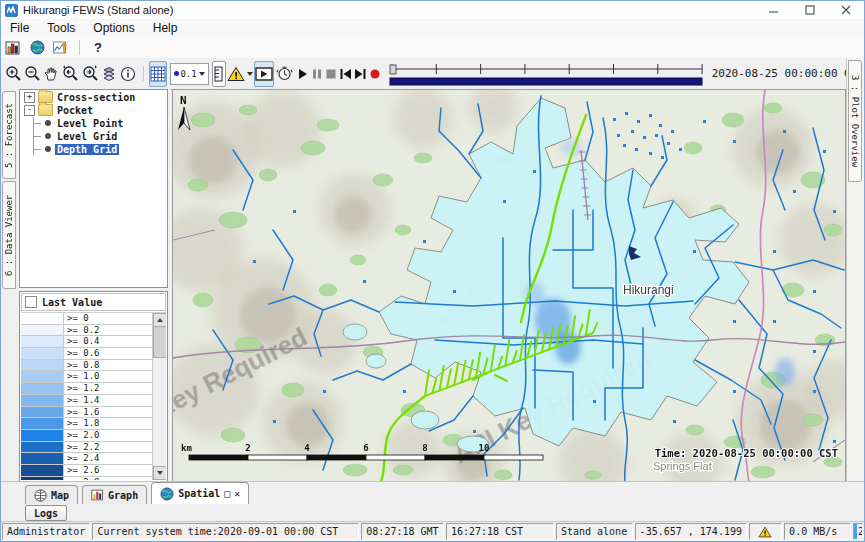 The width and height of the screenshot is (865, 542). I want to click on legend-row: >= 0, so click(87, 319).